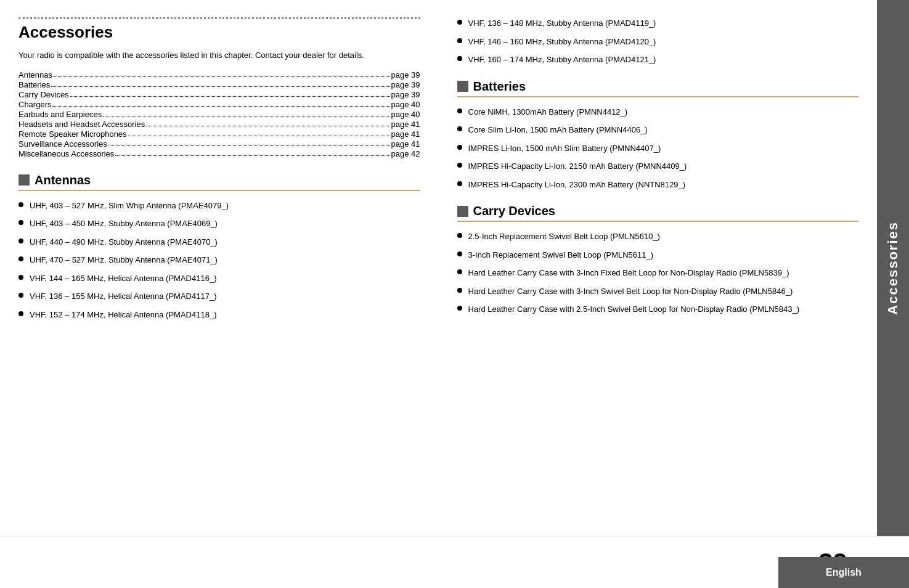  What do you see at coordinates (658, 23) in the screenshot?
I see `list-item: VHF, 136 – 148 MHz, Stubby Antenna (PMAD…` at bounding box center [658, 23].